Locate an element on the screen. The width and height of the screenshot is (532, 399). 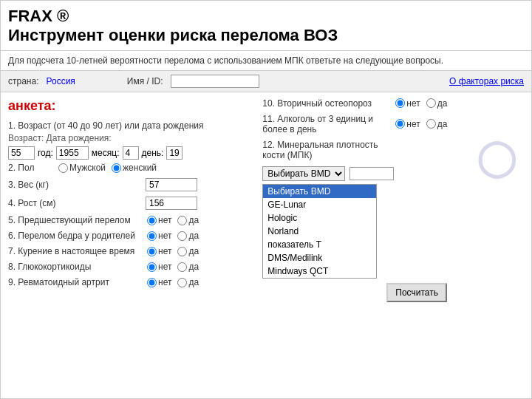
page-header: FRAX ® Инструмент оценки риска перелома … is located at coordinates (266, 26).